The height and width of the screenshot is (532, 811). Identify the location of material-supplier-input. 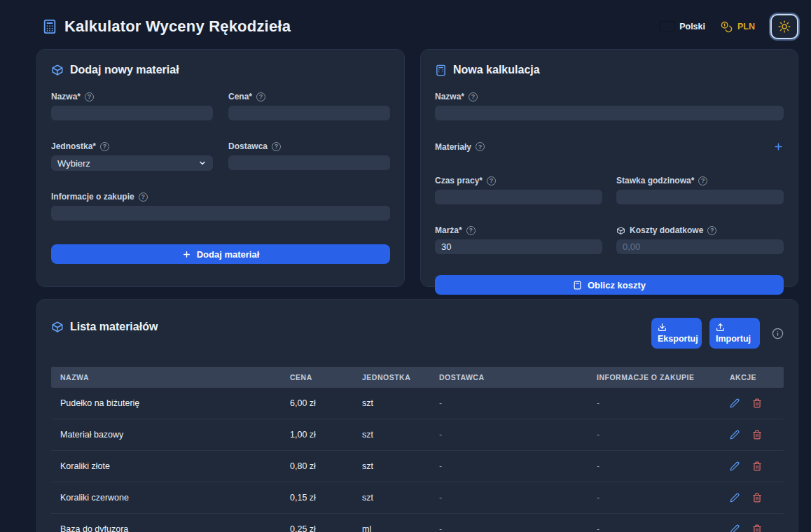
(310, 162).